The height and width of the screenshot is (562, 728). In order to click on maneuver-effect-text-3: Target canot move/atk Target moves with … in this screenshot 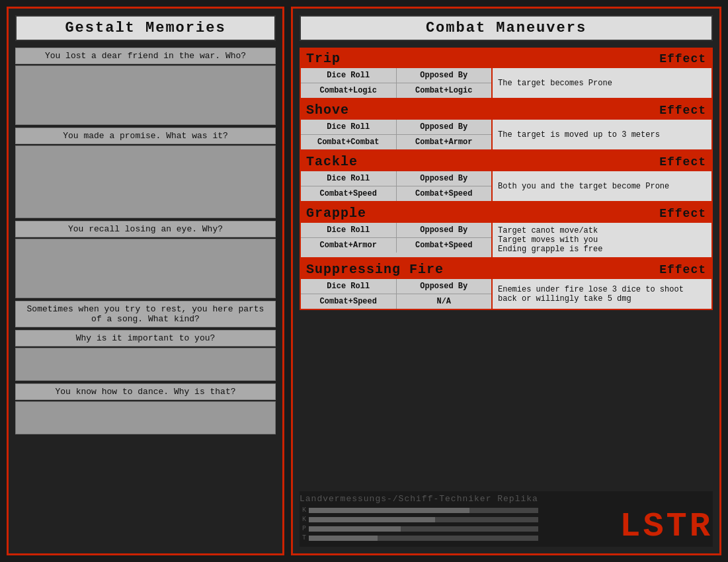, I will do `click(602, 240)`.